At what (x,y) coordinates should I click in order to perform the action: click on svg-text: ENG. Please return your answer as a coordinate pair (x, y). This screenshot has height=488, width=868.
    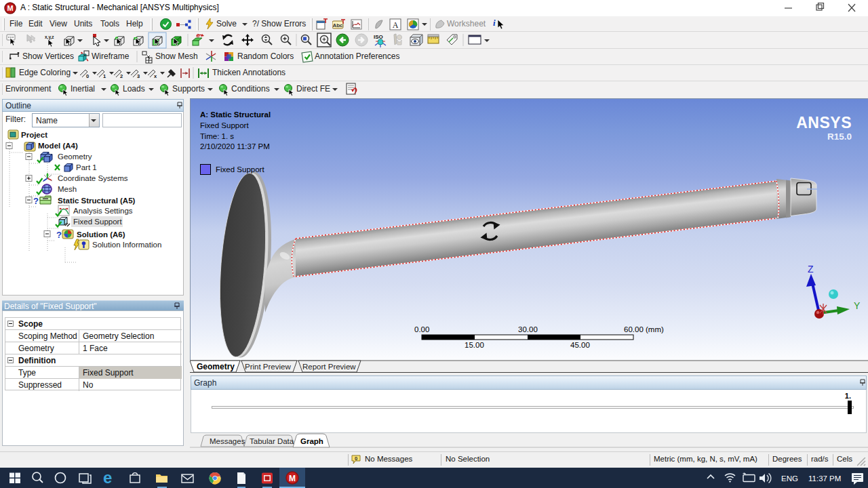
    Looking at the image, I should click on (789, 479).